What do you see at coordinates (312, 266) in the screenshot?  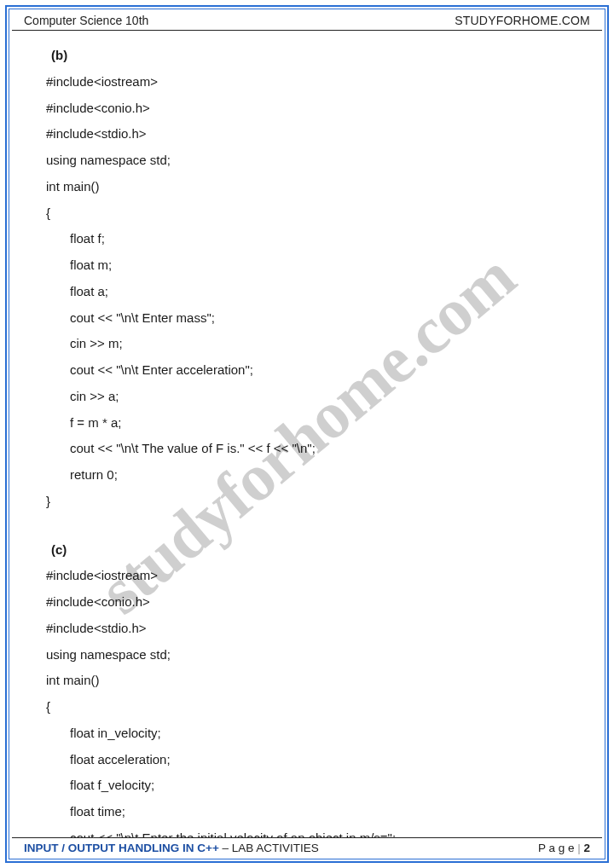 I see `code-line: float m;` at bounding box center [312, 266].